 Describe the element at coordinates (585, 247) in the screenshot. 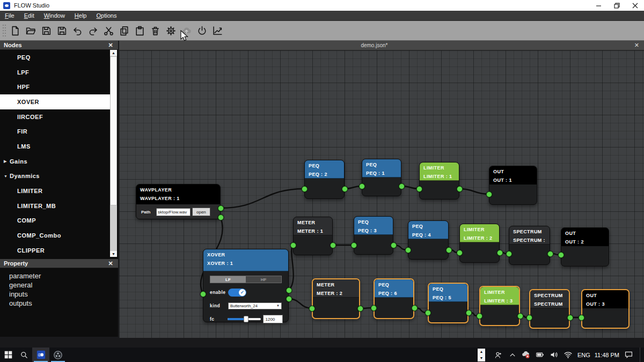

I see `node-out-2: OUTOUT : 2` at that location.